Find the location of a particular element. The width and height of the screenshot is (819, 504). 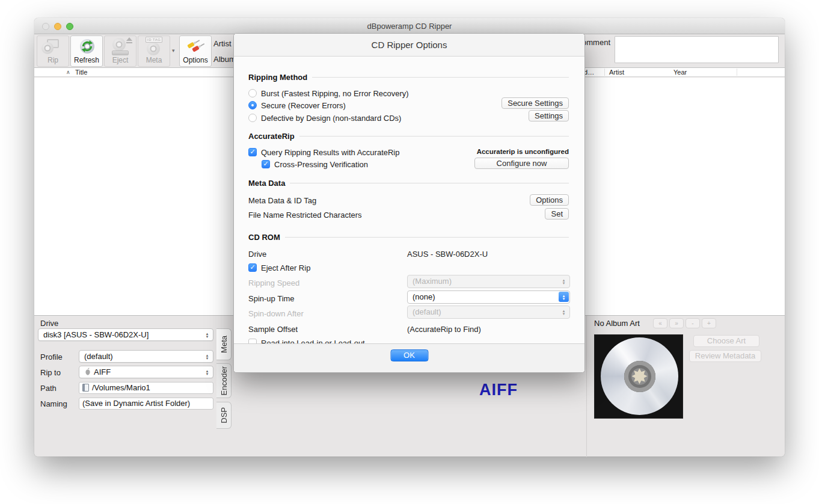

radio-selected-icon is located at coordinates (253, 105).